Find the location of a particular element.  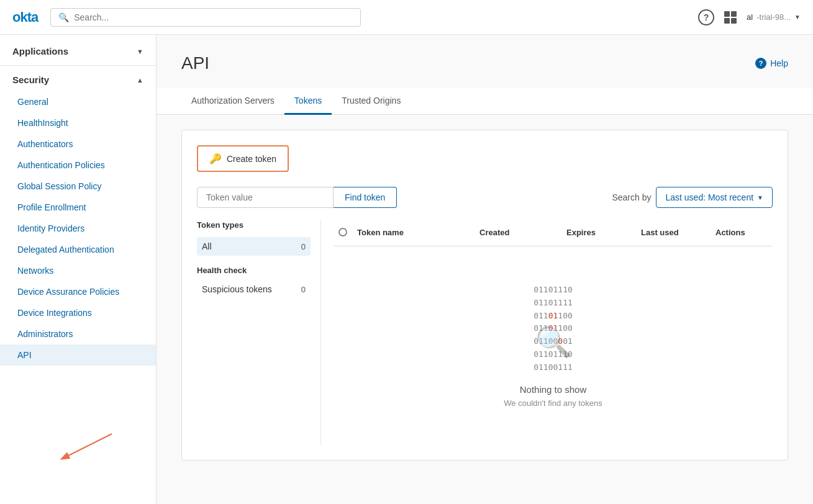

sidebar-item-global-session: Global Session Policy is located at coordinates (78, 186).